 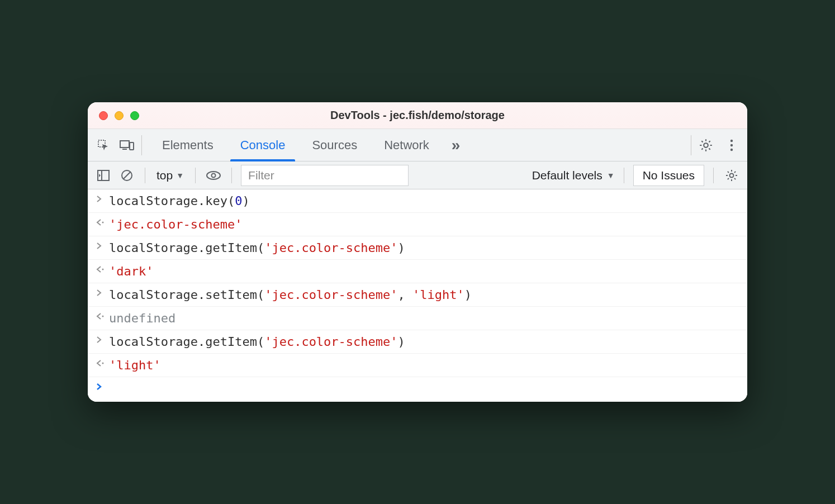 What do you see at coordinates (334, 145) in the screenshot?
I see `tab-sources: Sources` at bounding box center [334, 145].